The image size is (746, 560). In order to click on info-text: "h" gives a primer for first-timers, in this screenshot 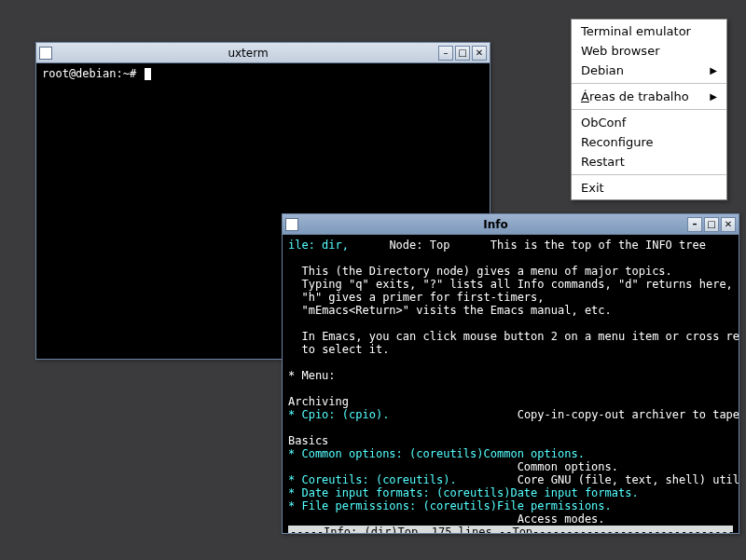, I will do `click(422, 297)`.